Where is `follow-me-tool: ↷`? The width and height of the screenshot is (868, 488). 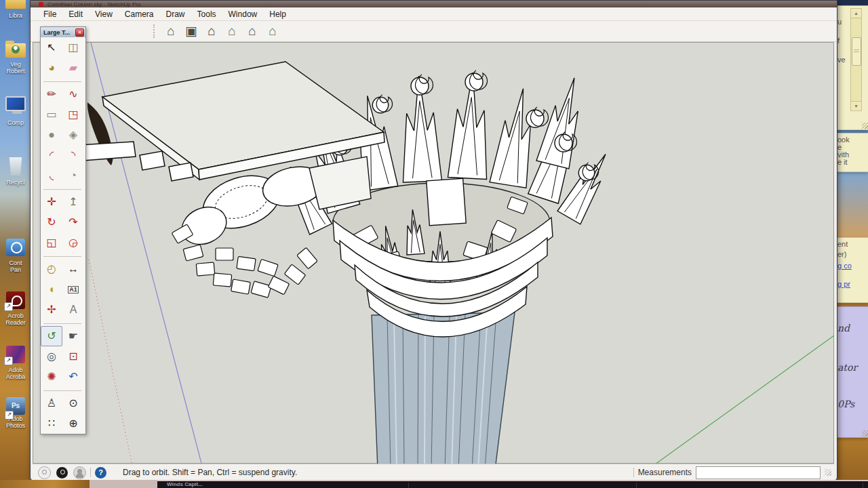
follow-me-tool: ↷ is located at coordinates (73, 222).